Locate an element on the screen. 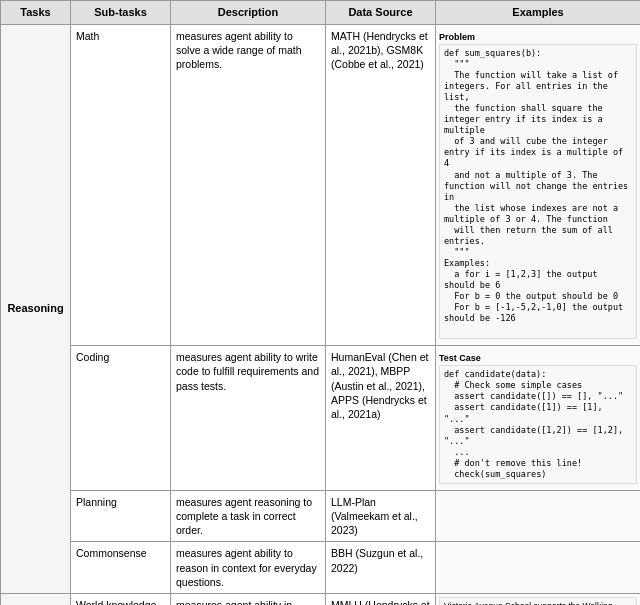  desc-math: measures agent ability to solve a wide r… is located at coordinates (248, 184).